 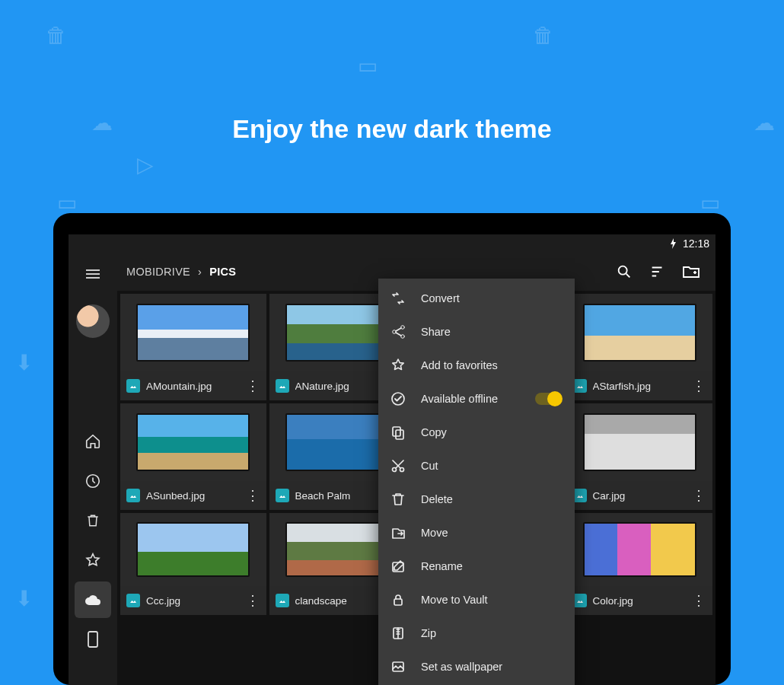 What do you see at coordinates (476, 432) in the screenshot?
I see `menu-item-copy: Copy` at bounding box center [476, 432].